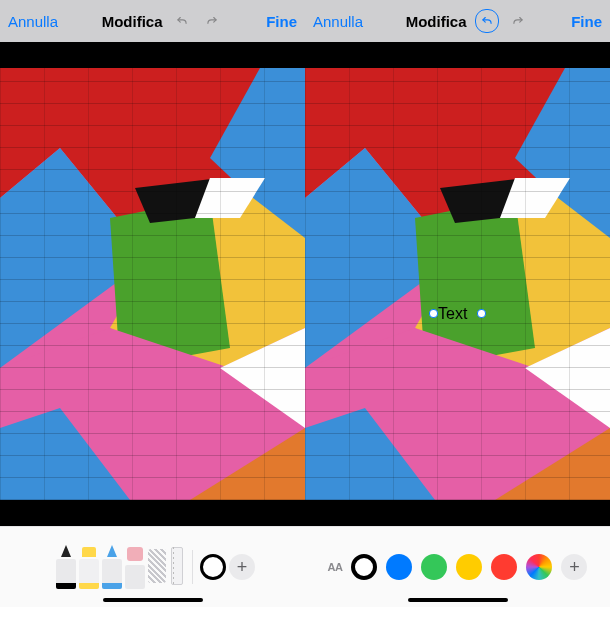  Describe the element at coordinates (434, 567) in the screenshot. I see `color-swatch-green` at that location.